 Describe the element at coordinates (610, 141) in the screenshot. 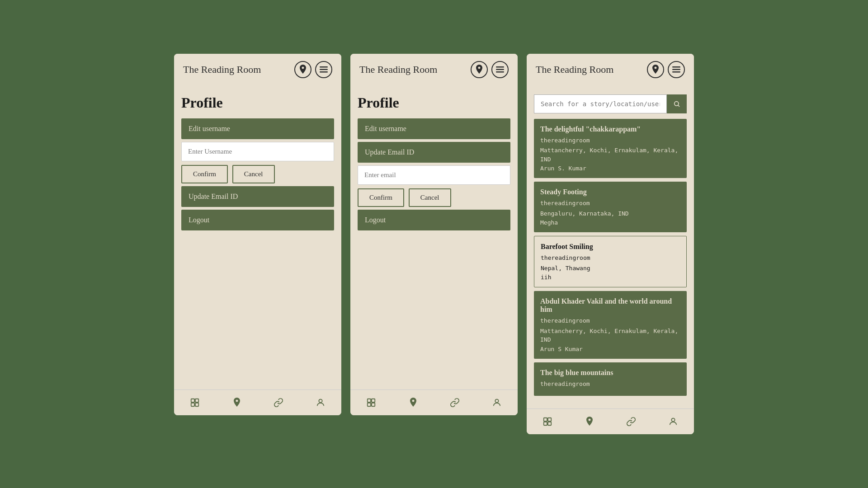

I see `story-username-0: thereadingroom` at that location.